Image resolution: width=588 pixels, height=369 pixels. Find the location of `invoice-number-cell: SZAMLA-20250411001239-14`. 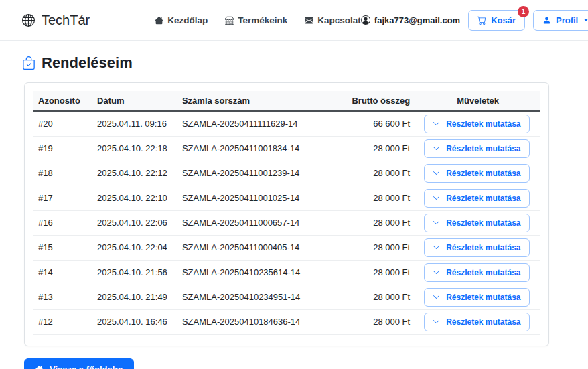

invoice-number-cell: SZAMLA-20250411001239-14 is located at coordinates (262, 173).